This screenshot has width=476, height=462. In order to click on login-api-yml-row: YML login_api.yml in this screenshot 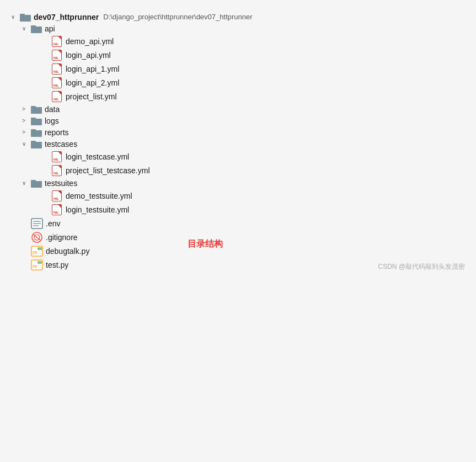, I will do `click(254, 55)`.